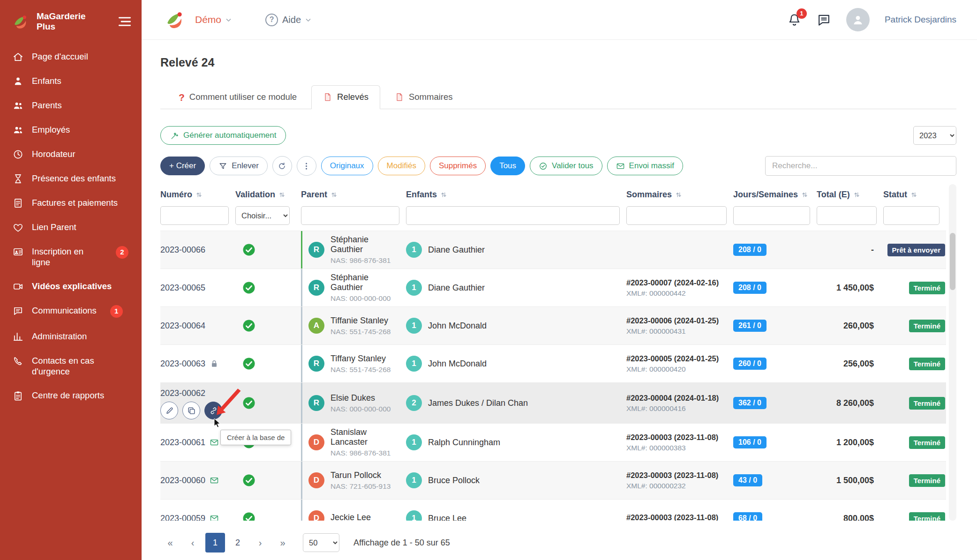 This screenshot has width=977, height=560. Describe the element at coordinates (283, 543) in the screenshot. I see `last-page-button: »` at that location.